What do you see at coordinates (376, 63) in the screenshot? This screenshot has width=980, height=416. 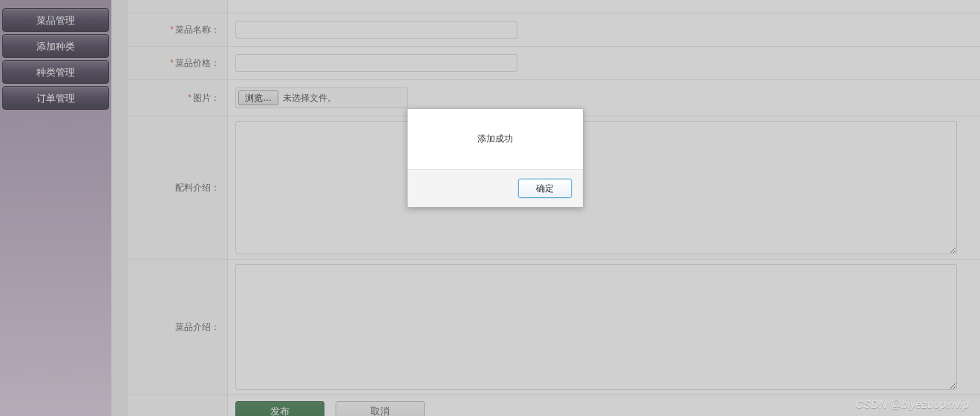 I see `dish-price-input` at bounding box center [376, 63].